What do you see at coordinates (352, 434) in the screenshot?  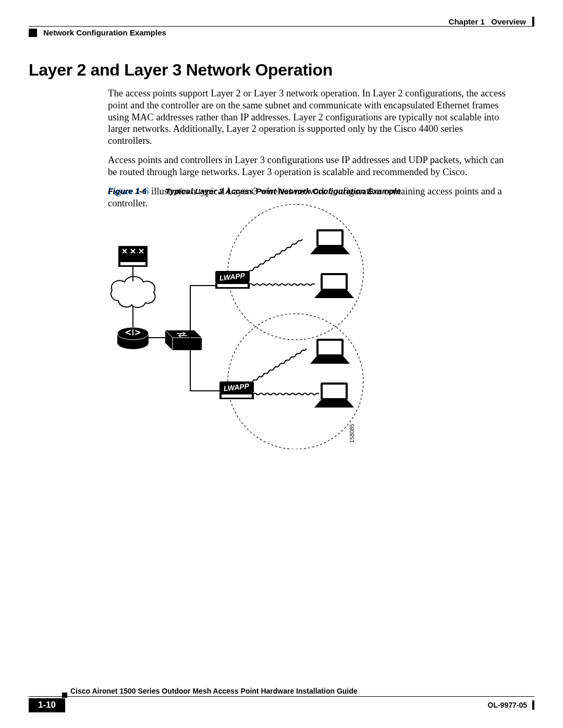 I see `figure-image-id: 158085` at bounding box center [352, 434].